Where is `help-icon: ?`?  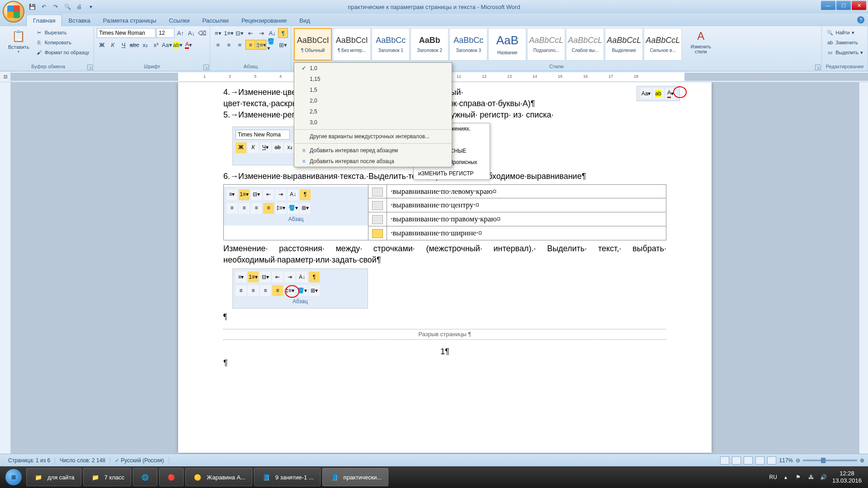
help-icon: ? is located at coordinates (861, 20).